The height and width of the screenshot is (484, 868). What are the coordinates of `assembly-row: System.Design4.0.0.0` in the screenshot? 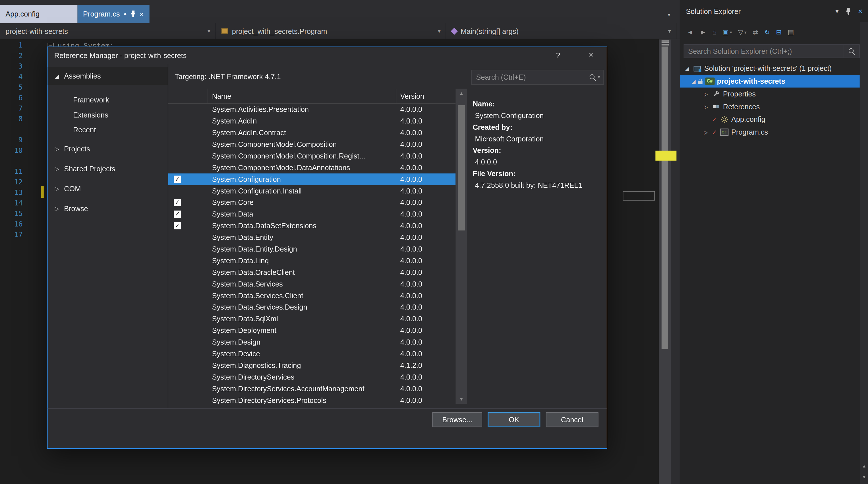 It's located at (312, 342).